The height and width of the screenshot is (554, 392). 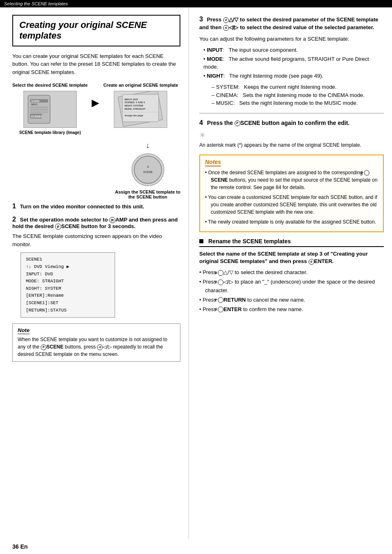 What do you see at coordinates (292, 39) in the screenshot?
I see `step3-intro: You can adjust the following parameters …` at bounding box center [292, 39].